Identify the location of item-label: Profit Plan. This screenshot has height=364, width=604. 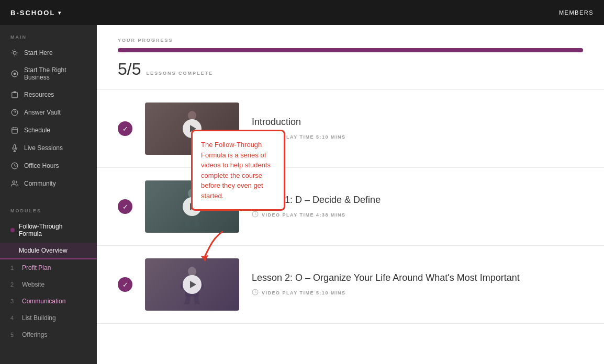
(37, 268).